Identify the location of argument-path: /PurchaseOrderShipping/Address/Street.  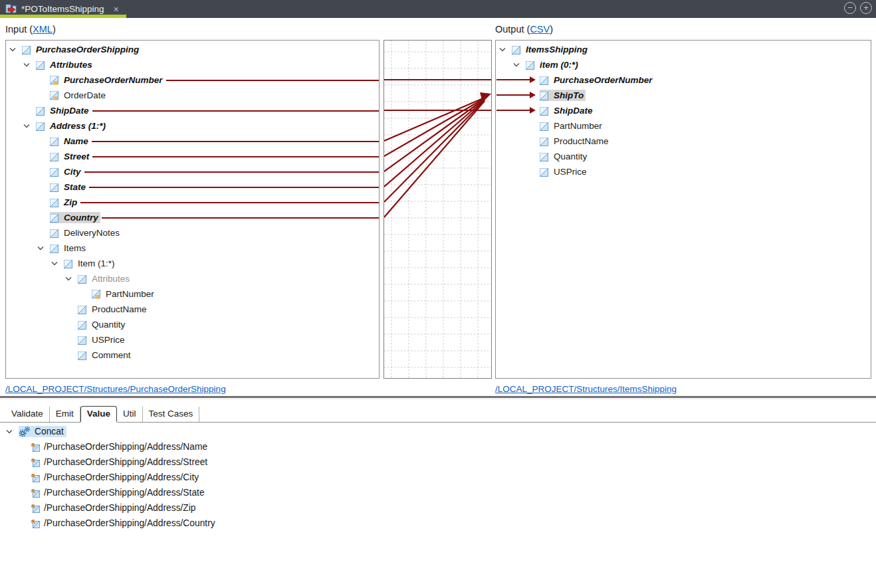
(126, 462).